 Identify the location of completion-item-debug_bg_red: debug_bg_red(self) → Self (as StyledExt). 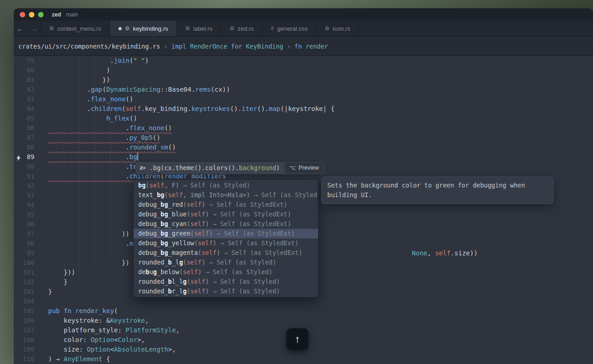
(226, 204).